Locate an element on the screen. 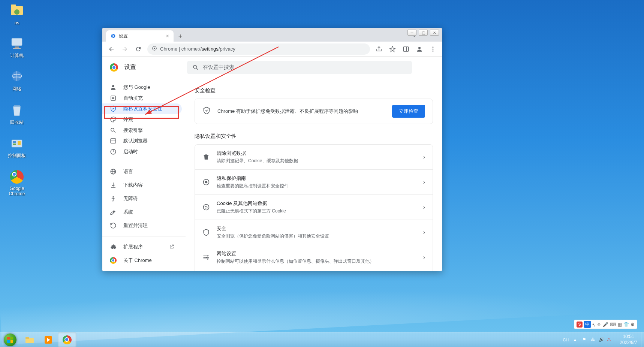 This screenshot has height=347, width=644. desktop-icon-ns: ns is located at coordinates (17, 15).